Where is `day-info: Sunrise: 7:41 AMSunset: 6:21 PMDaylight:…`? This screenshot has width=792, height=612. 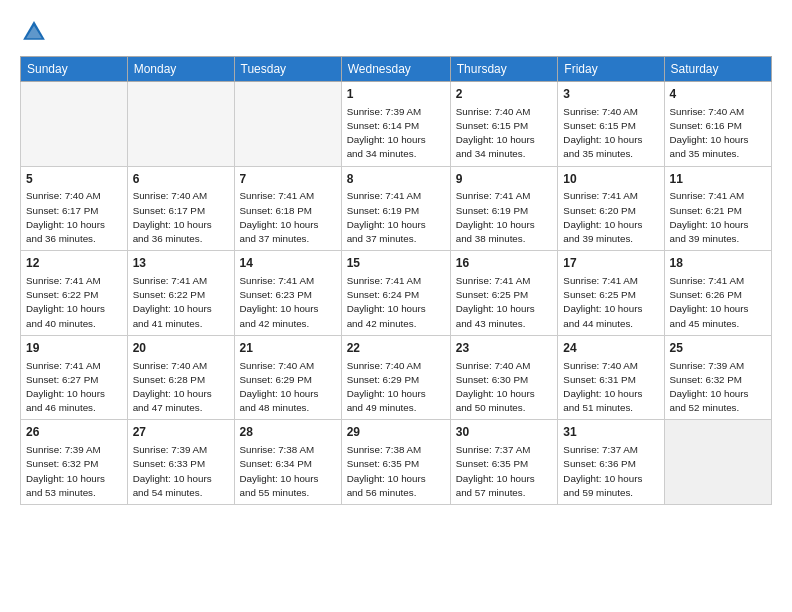 day-info: Sunrise: 7:41 AMSunset: 6:21 PMDaylight:… is located at coordinates (718, 218).